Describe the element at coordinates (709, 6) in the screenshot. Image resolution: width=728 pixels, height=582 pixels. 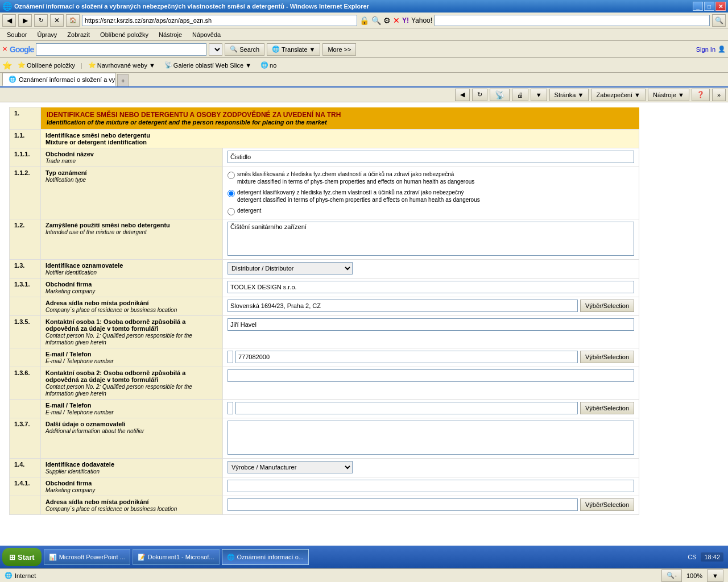
I see `maximize-button: □` at that location.